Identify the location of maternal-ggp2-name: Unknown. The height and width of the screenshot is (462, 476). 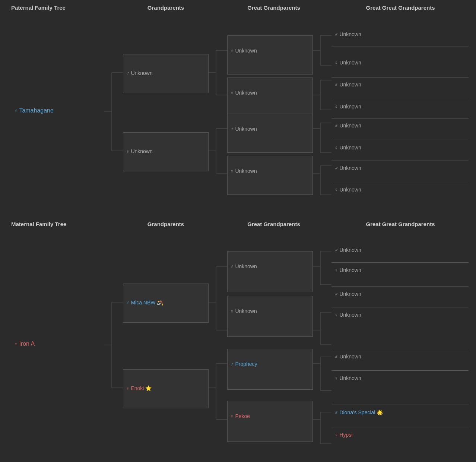
(246, 311).